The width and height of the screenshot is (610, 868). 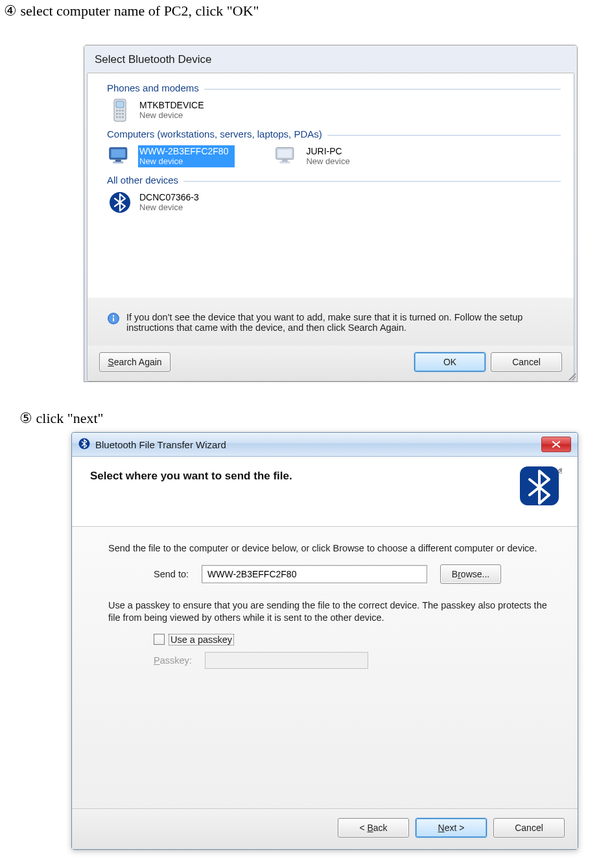 I want to click on group-computers-header: Computers (workstations, servers, laptop…, so click(x=334, y=134).